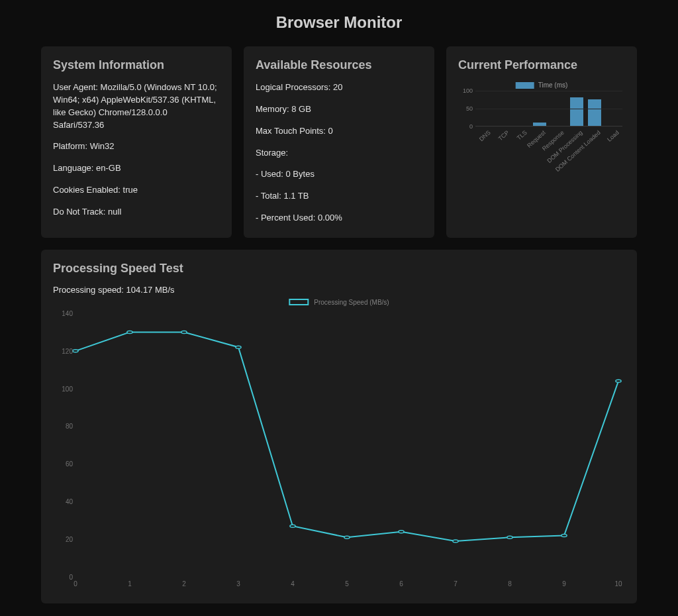 This screenshot has height=616, width=678. I want to click on speed-status-label: Processing speed:, so click(89, 290).